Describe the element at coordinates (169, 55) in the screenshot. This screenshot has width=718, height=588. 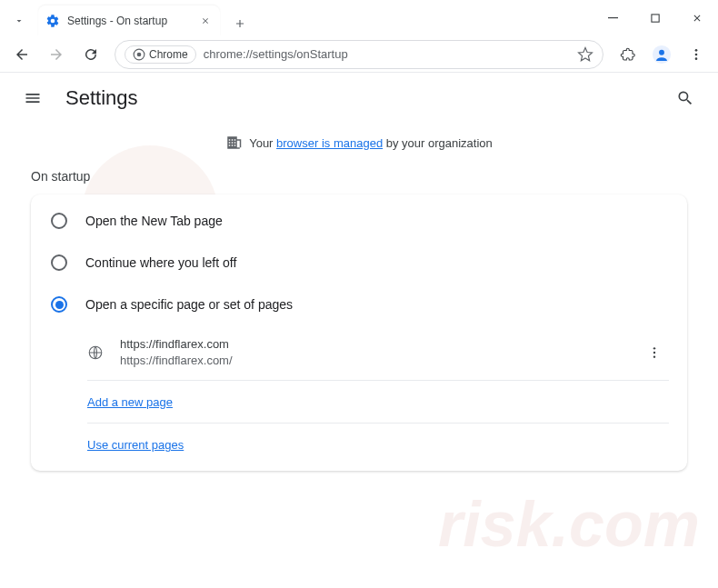
I see `site-chip-label: Chrome` at that location.